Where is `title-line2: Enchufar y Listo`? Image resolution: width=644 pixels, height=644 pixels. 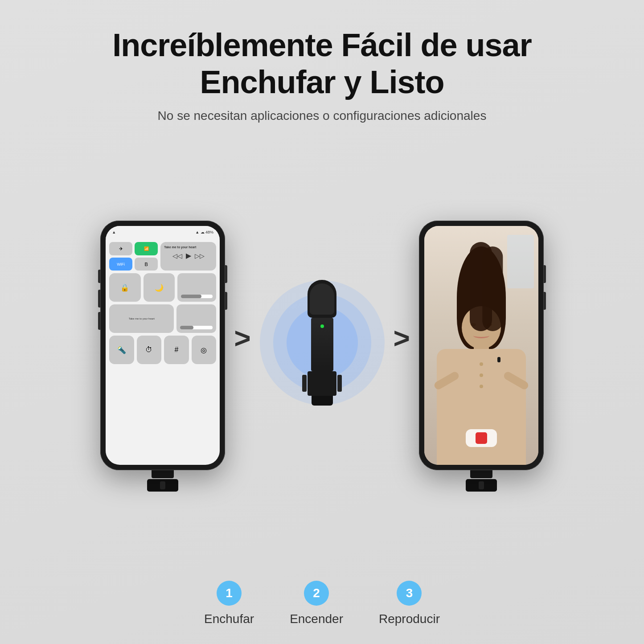
title-line2: Enchufar y Listo is located at coordinates (322, 82).